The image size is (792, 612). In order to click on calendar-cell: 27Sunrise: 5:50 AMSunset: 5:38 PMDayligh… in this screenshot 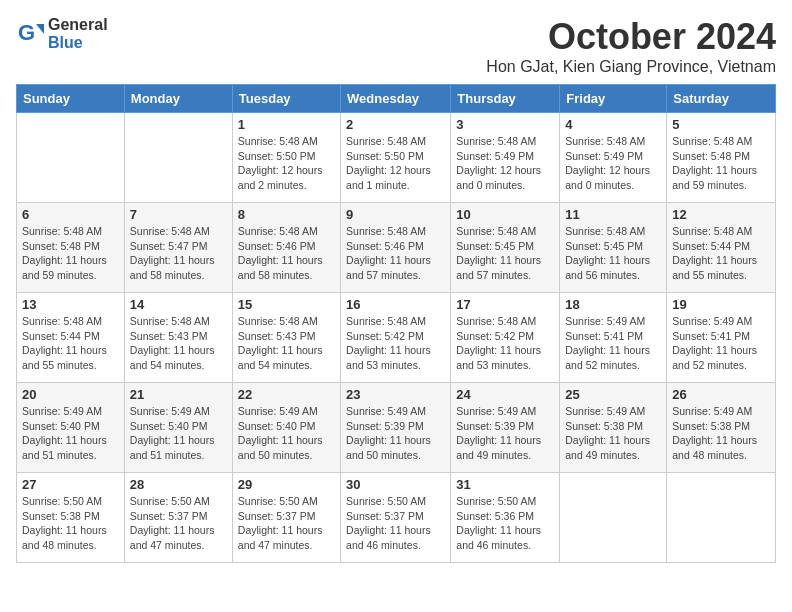, I will do `click(71, 518)`.